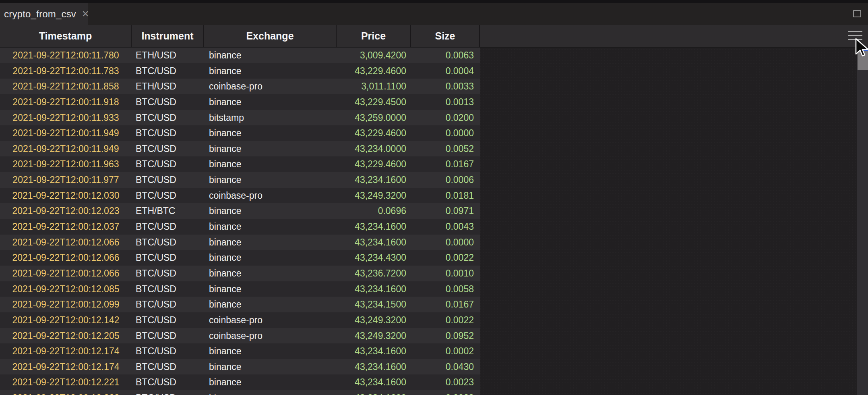 Image resolution: width=868 pixels, height=395 pixels. What do you see at coordinates (445, 36) in the screenshot?
I see `column-header-size: Size` at bounding box center [445, 36].